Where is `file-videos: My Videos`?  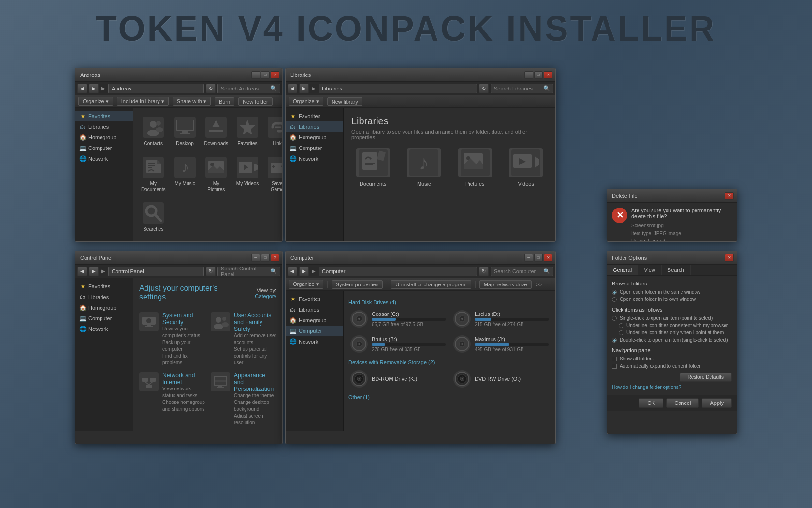 file-videos: My Videos is located at coordinates (247, 175).